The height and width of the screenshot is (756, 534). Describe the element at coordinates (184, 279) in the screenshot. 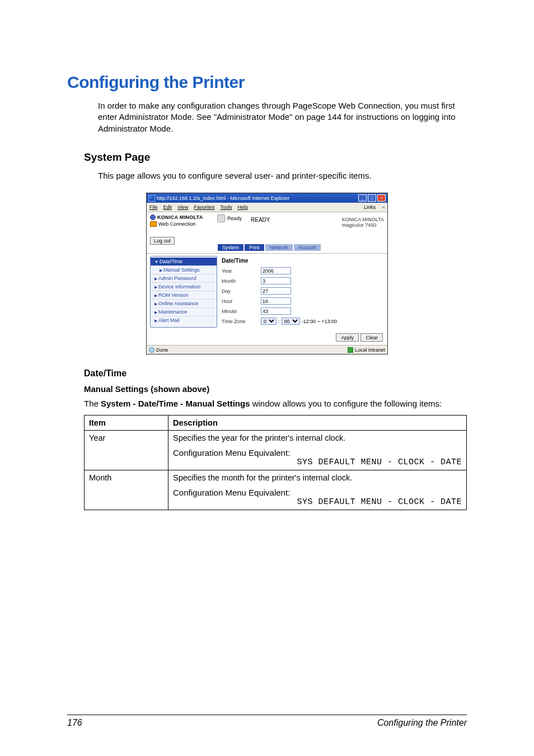

I see `nav-admin-password: Admin Password` at that location.